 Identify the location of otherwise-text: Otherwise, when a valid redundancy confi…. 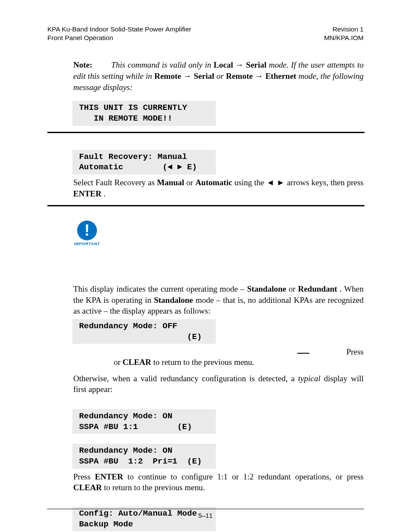
(218, 384).